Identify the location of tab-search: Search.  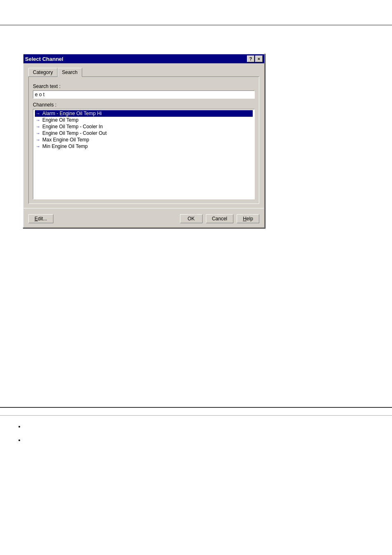
(70, 72).